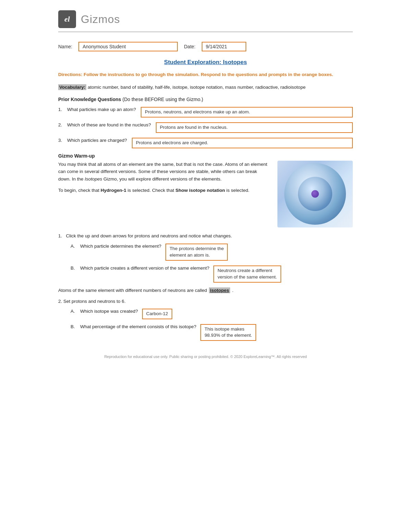 This screenshot has width=411, height=532. What do you see at coordinates (157, 314) in the screenshot?
I see `q2-sub-a-answer: Carbon-12` at bounding box center [157, 314].